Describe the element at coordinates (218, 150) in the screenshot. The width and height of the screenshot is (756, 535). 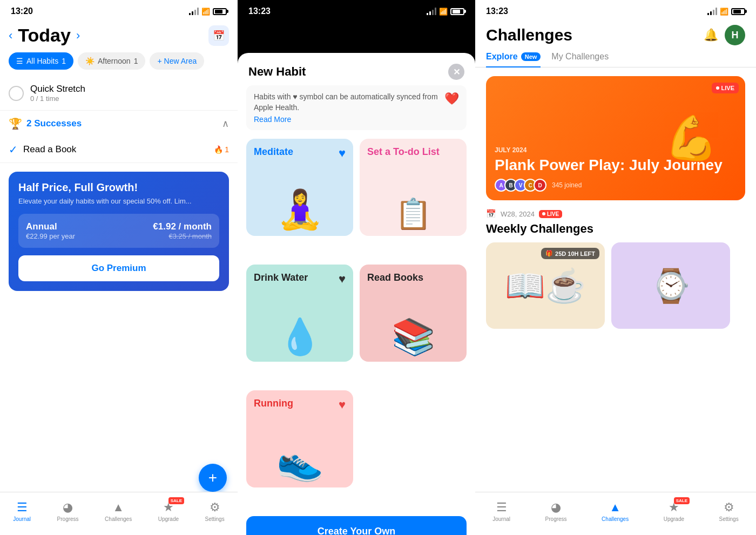
I see `fire-icon: 🔥` at that location.